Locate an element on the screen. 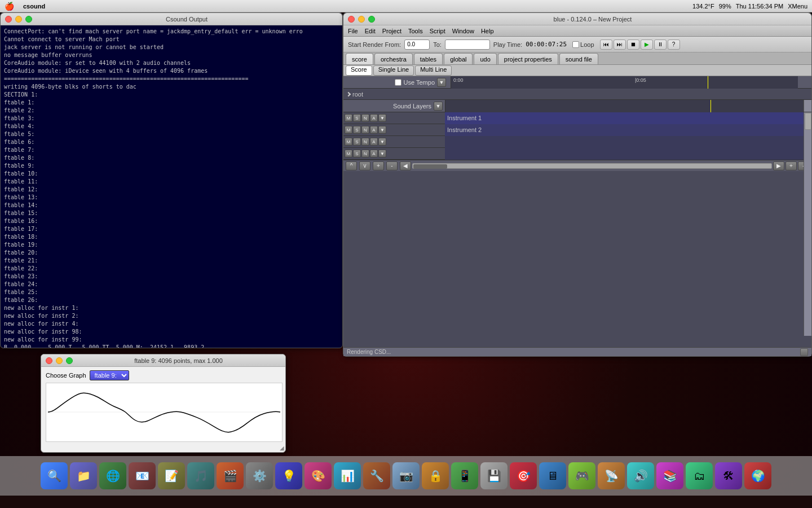 The image size is (812, 508). dock-icon-22: 📚 is located at coordinates (670, 476).